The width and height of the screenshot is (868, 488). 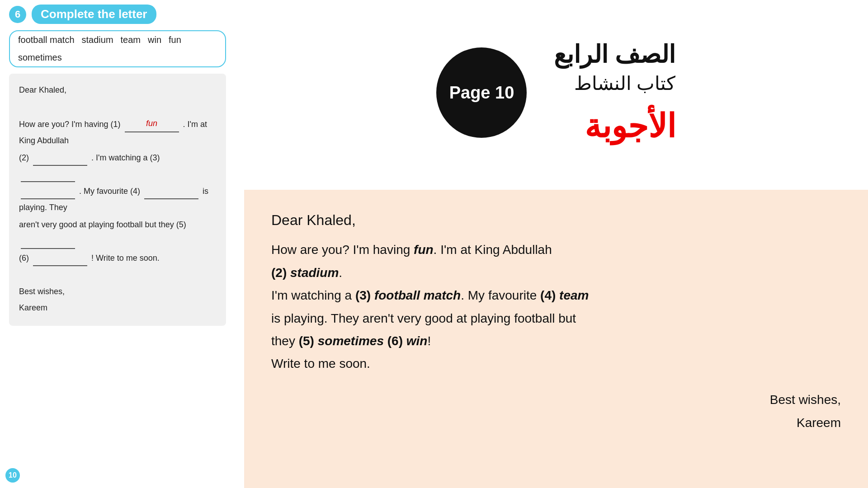 I want to click on answer-line5: they, so click(x=285, y=341).